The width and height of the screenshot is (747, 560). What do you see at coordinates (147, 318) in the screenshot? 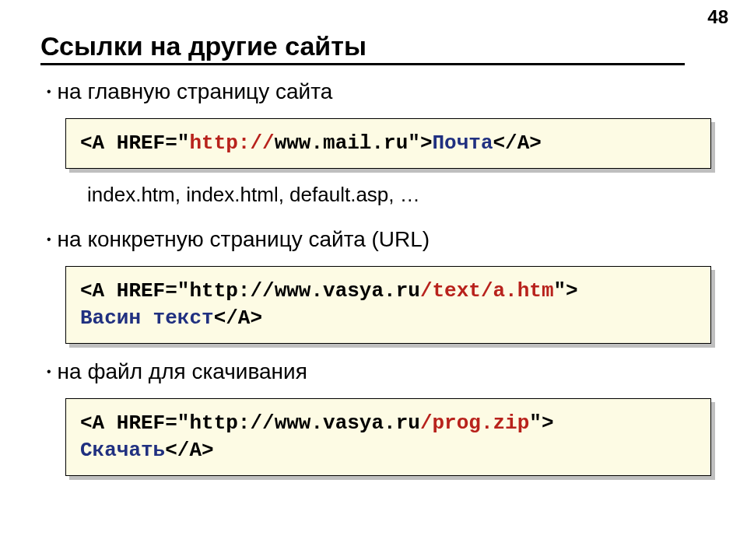
I see `code-fragment: Васин текст` at bounding box center [147, 318].